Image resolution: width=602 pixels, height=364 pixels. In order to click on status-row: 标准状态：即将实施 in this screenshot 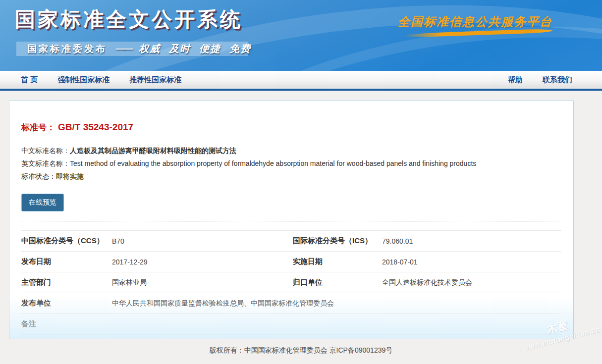, I will do `click(291, 176)`.